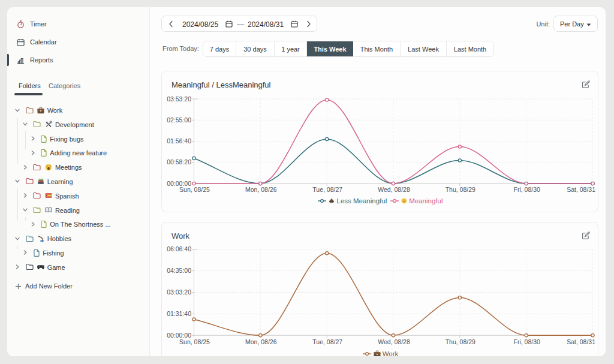  I want to click on svg-text: 00:58:20, so click(179, 162).